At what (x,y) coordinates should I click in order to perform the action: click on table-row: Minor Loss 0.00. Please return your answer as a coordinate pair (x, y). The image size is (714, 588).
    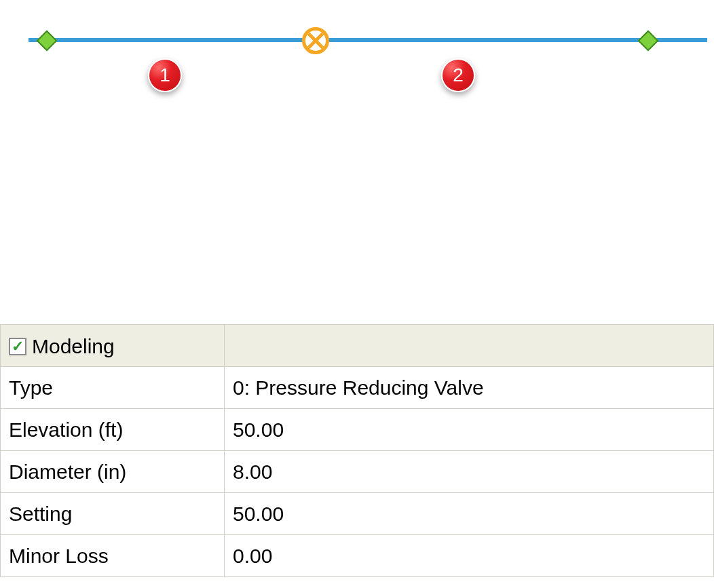
    Looking at the image, I should click on (357, 556).